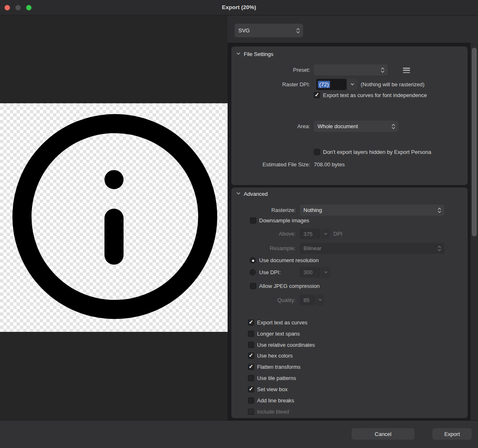 The height and width of the screenshot is (448, 478). What do you see at coordinates (310, 272) in the screenshot?
I see `use-dpi-select: 300` at bounding box center [310, 272].